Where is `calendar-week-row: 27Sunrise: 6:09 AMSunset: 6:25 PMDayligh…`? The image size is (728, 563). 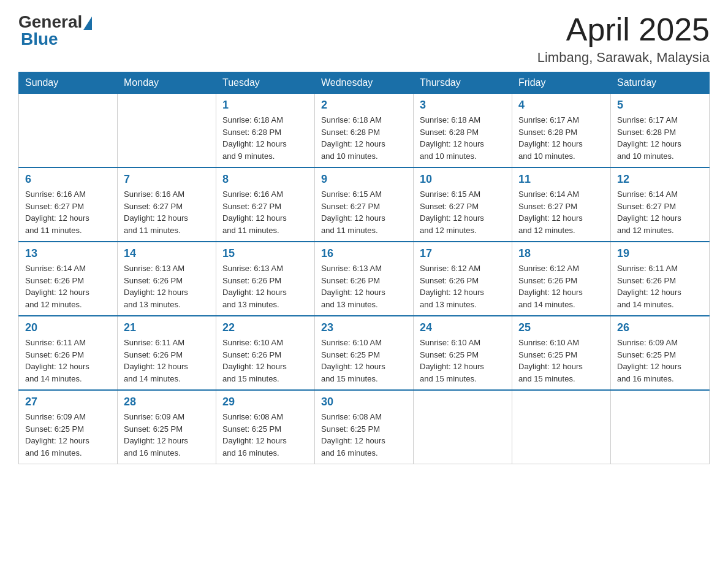
calendar-week-row: 27Sunrise: 6:09 AMSunset: 6:25 PMDayligh… is located at coordinates (364, 427).